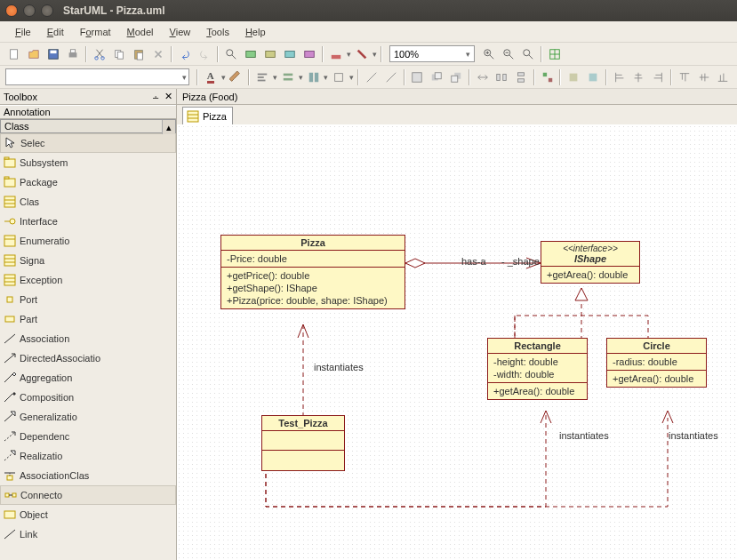 Image resolution: width=737 pixels, height=560 pixels. I want to click on scroll-up-icon: ▴, so click(169, 127).